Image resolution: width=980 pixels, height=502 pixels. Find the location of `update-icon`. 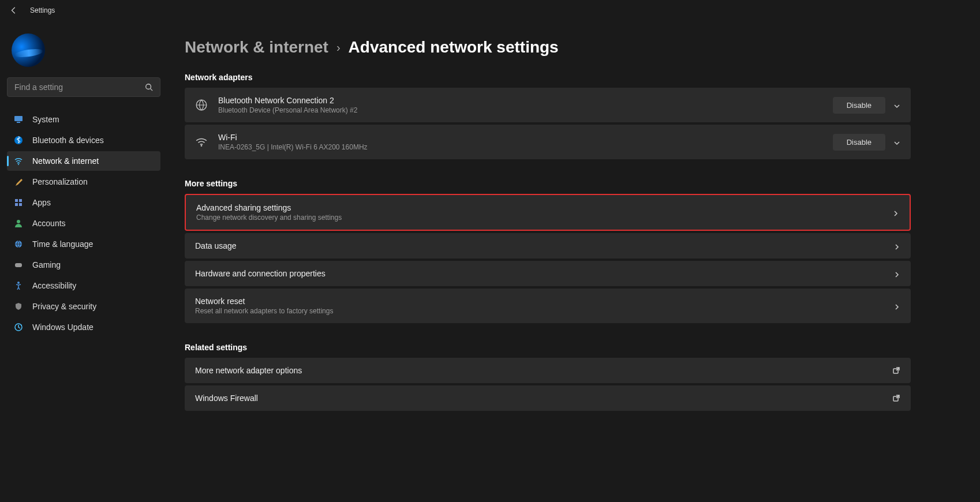

update-icon is located at coordinates (18, 327).